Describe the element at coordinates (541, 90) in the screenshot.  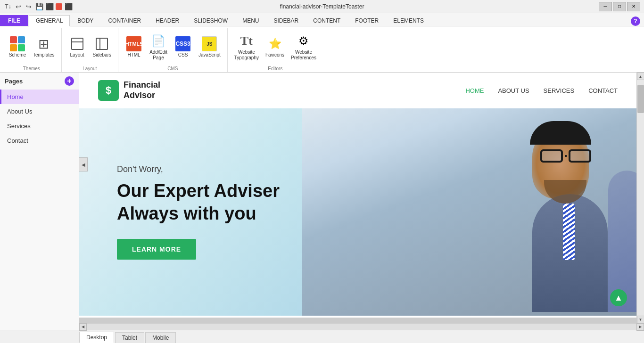
I see `nav-menu: HOME ABOUT US SERVICES CONTACT` at that location.